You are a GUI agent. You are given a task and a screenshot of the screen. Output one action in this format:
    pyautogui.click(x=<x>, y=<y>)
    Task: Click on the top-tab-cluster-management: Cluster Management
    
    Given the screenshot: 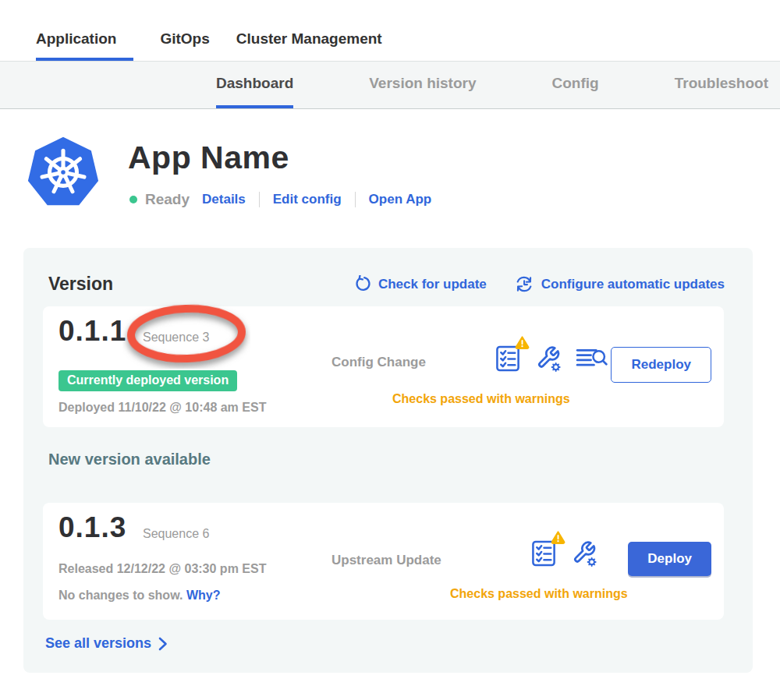 What is the action you would take?
    pyautogui.click(x=309, y=45)
    